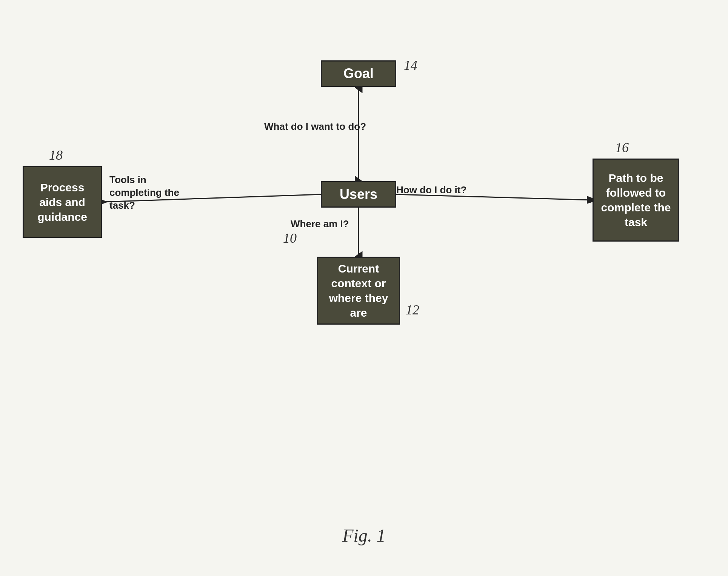  I want to click on current-context-node: Current context or where they are, so click(359, 291).